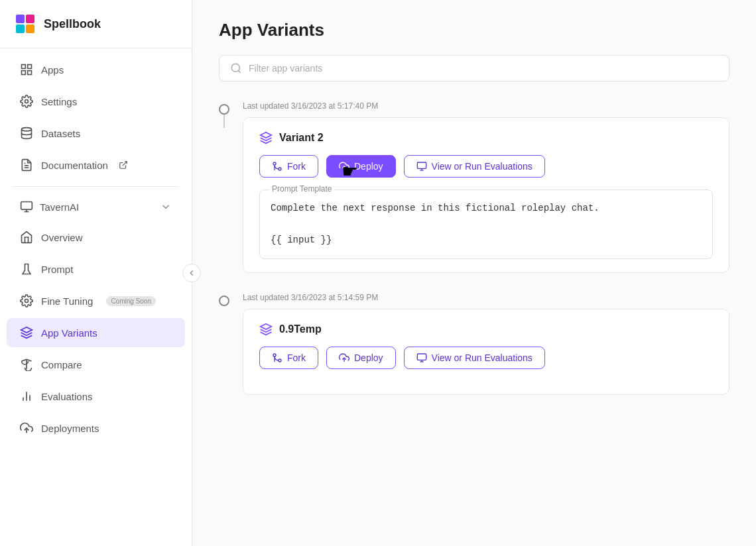  What do you see at coordinates (482, 358) in the screenshot?
I see `0.9temp-evaluations-label: View or Run Evaluations` at bounding box center [482, 358].